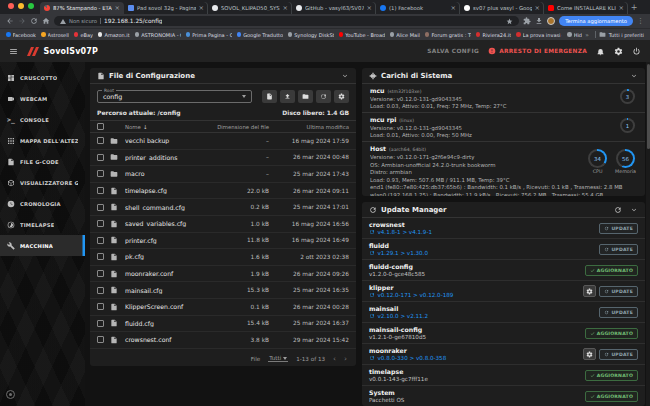 This screenshot has height=406, width=650. Describe the element at coordinates (223, 324) in the screenshot. I see `file-row: fluidd.cfg 15.4 kB 25 mar 2024 16:37` at that location.